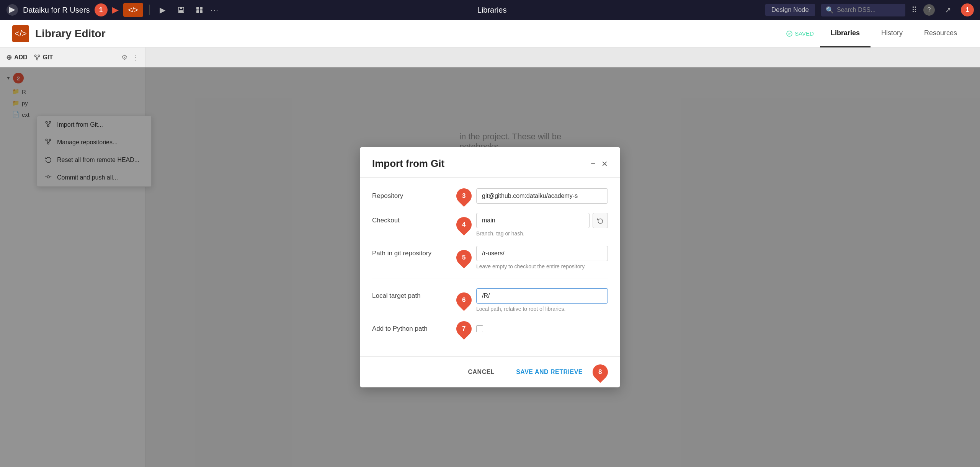  What do you see at coordinates (464, 258) in the screenshot?
I see `step5-badge: 5` at bounding box center [464, 258].